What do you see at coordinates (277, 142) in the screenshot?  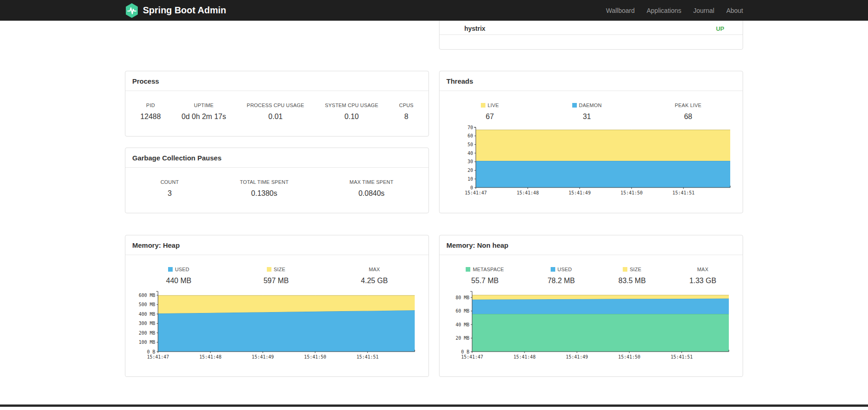 I see `left-column-row1: Process PID 12488 UPTIME 0d 0h 2m 17s PR…` at bounding box center [277, 142].